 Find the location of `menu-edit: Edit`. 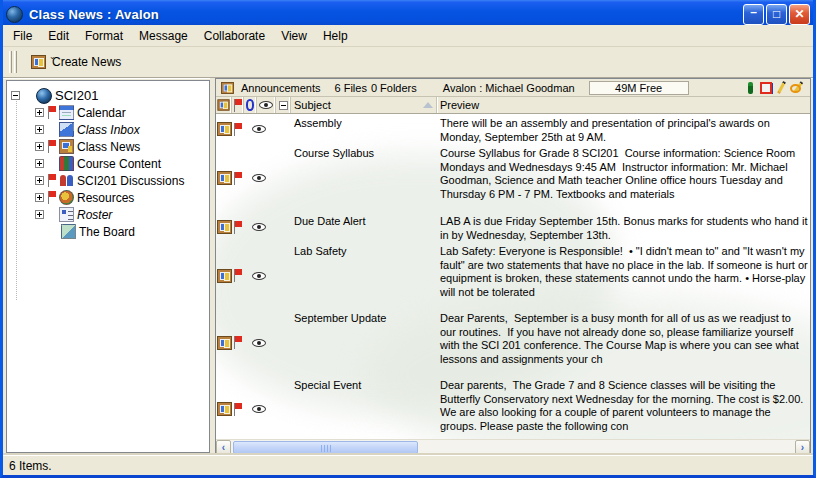

menu-edit: Edit is located at coordinates (58, 36).